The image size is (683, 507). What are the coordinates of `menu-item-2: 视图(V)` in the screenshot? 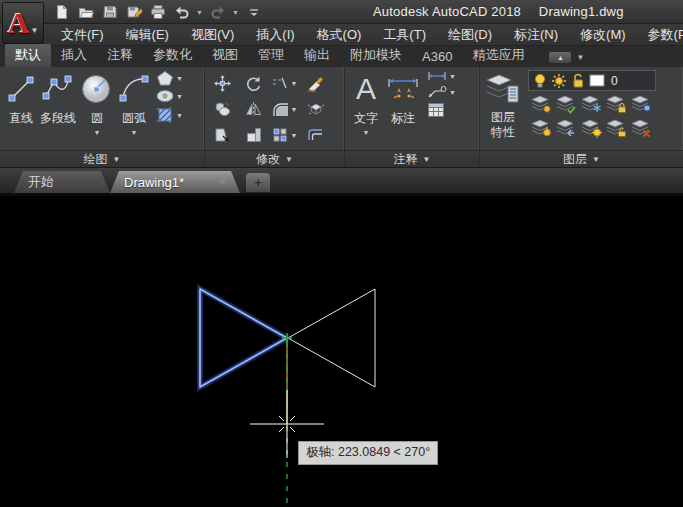 It's located at (212, 35).